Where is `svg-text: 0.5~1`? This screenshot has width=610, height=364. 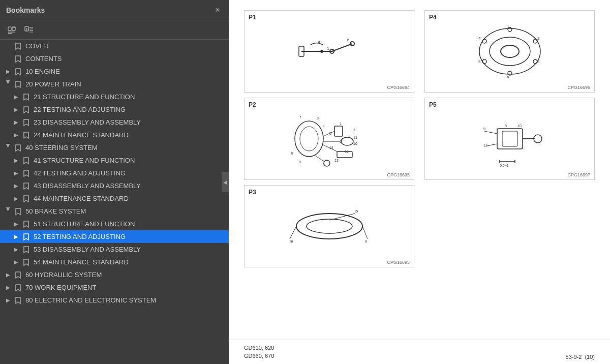
svg-text: 0.5~1 is located at coordinates (504, 165).